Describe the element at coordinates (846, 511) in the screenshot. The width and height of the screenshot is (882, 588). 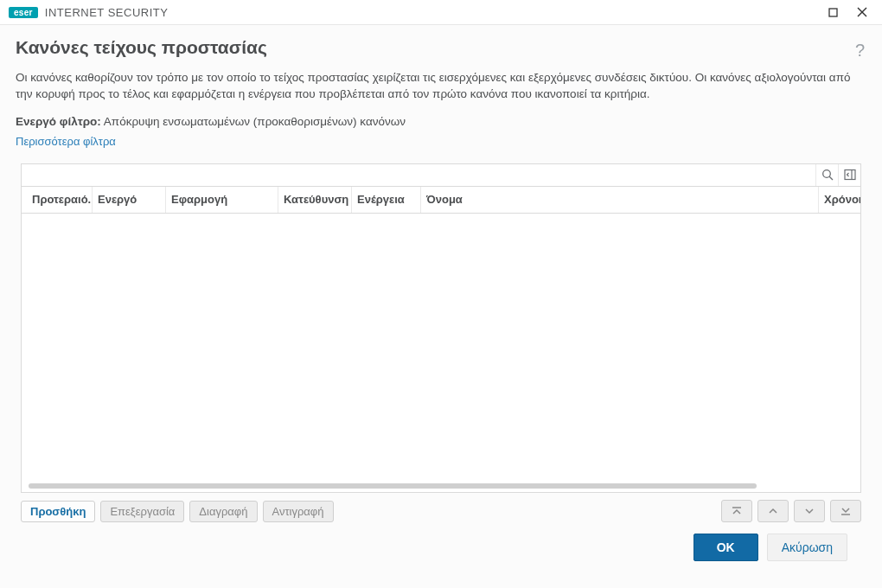
I see `move-bottom-button` at that location.